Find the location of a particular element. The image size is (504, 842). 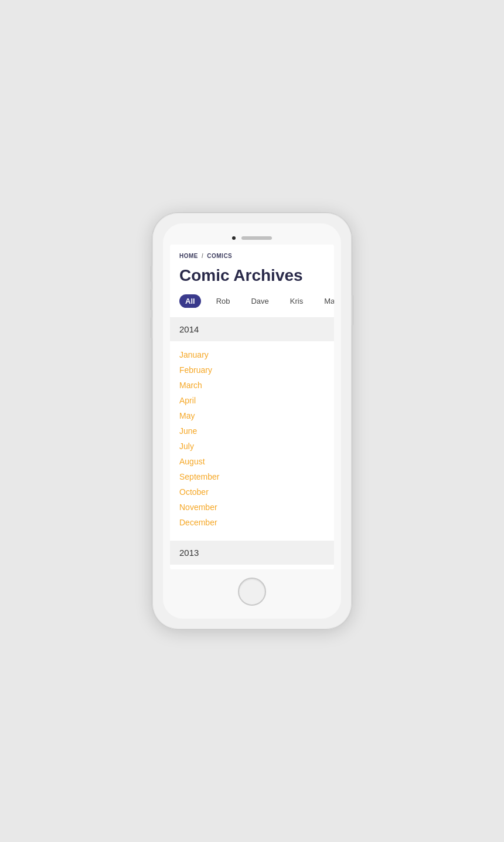

home-button is located at coordinates (252, 592).